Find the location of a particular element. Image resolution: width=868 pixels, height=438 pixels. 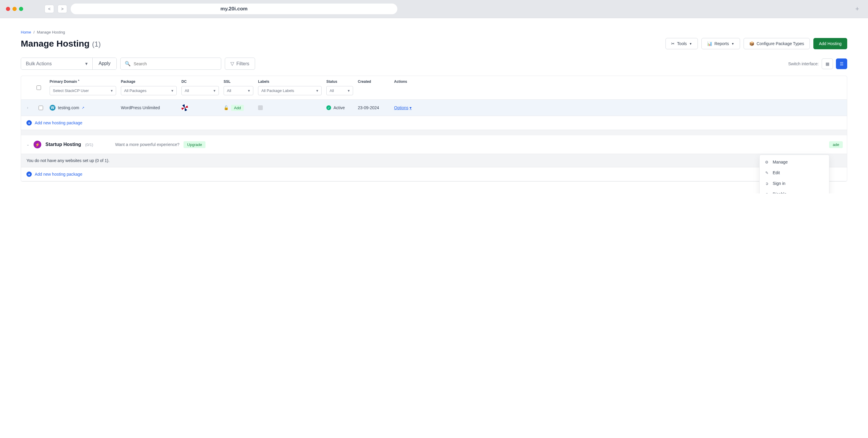

switch-grid-button: ▦ is located at coordinates (828, 64).